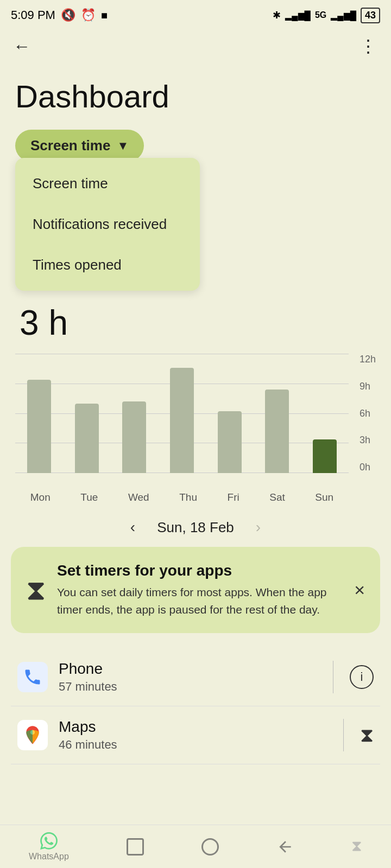 This screenshot has width=391, height=868. I want to click on bar-thu-value, so click(182, 420).